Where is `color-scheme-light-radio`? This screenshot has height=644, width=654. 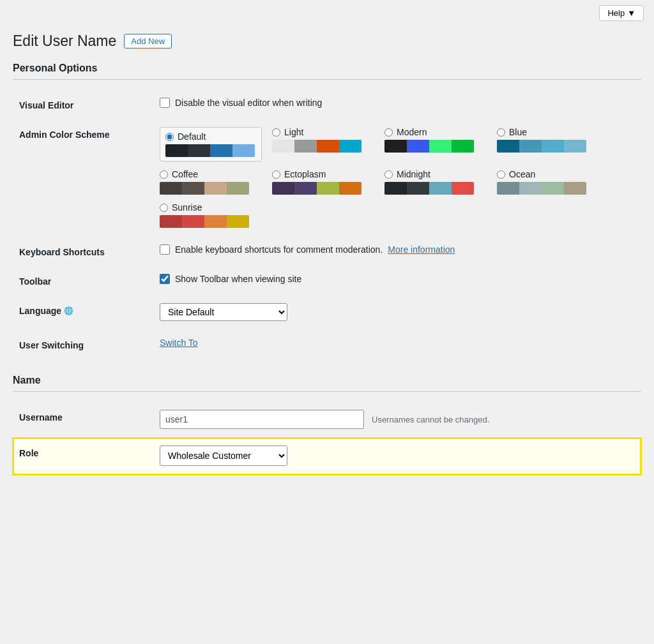
color-scheme-light-radio is located at coordinates (276, 133).